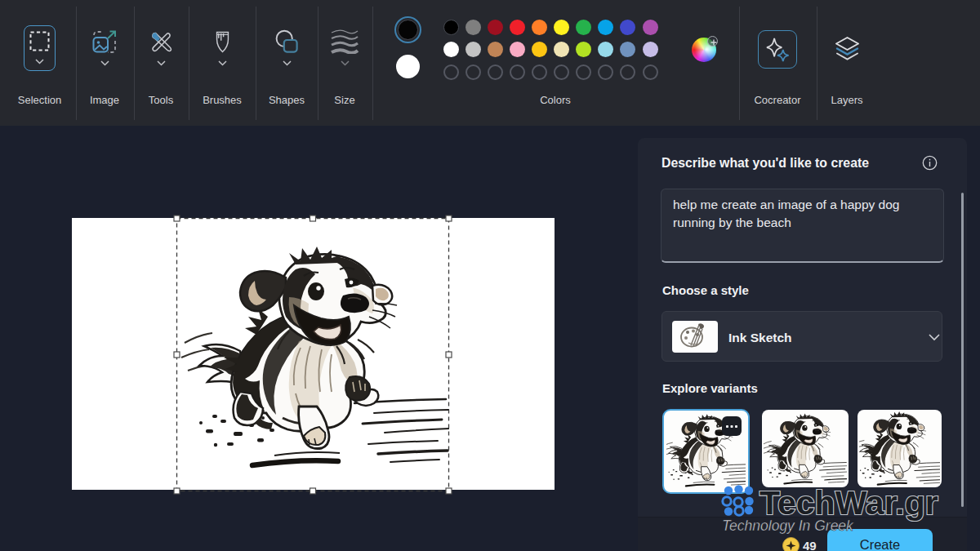  What do you see at coordinates (849, 503) in the screenshot?
I see `svg-text: TechWar.gr` at bounding box center [849, 503].